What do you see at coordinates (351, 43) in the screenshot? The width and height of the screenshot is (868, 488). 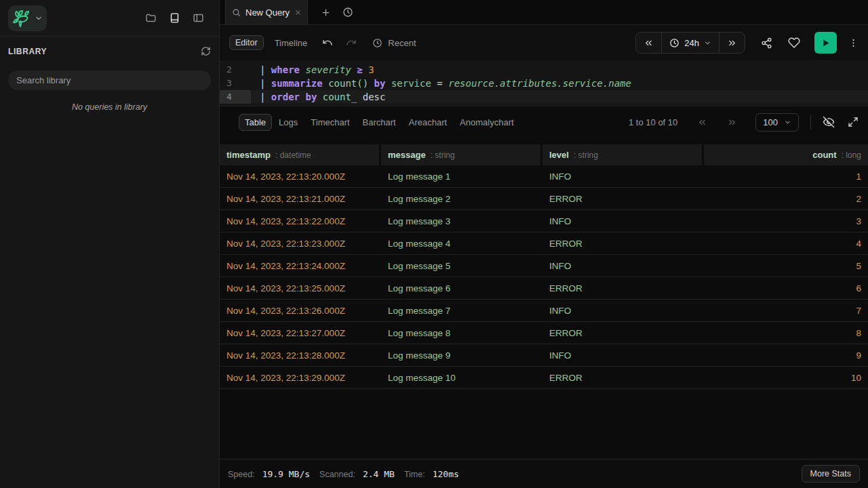 I see `redo-icon` at bounding box center [351, 43].